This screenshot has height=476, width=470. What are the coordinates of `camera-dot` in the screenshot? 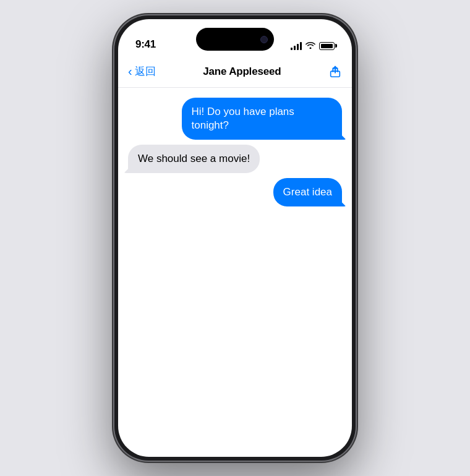 It's located at (264, 40).